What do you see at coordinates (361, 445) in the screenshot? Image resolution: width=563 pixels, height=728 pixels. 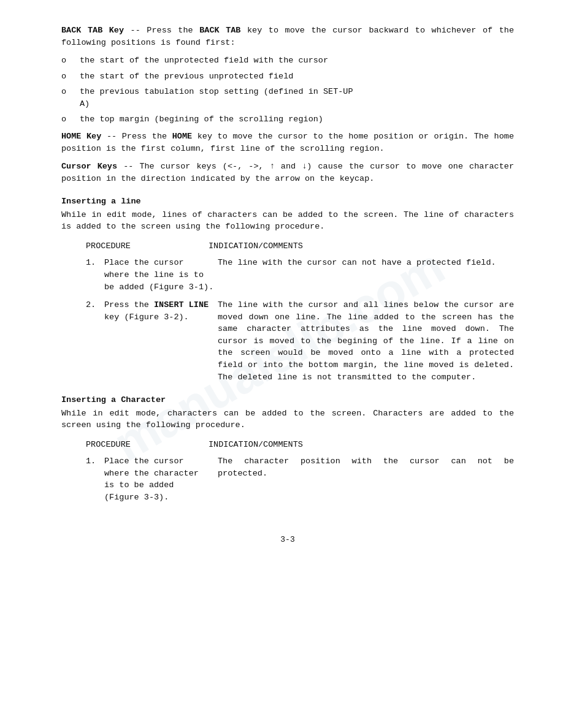 I see `indication-col-label-2: INDICATION/COMMENTS` at bounding box center [361, 445].